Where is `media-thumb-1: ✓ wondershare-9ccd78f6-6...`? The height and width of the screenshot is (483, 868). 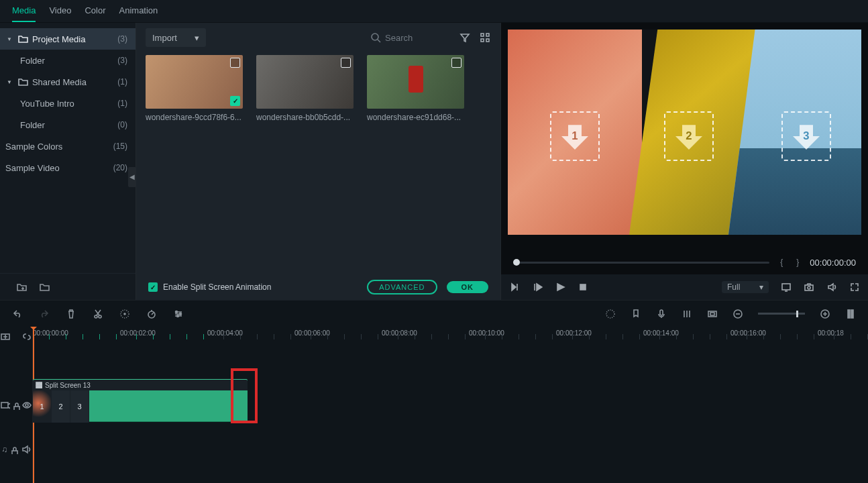
media-thumb-1: ✓ wondershare-9ccd78f6-6... is located at coordinates (195, 89).